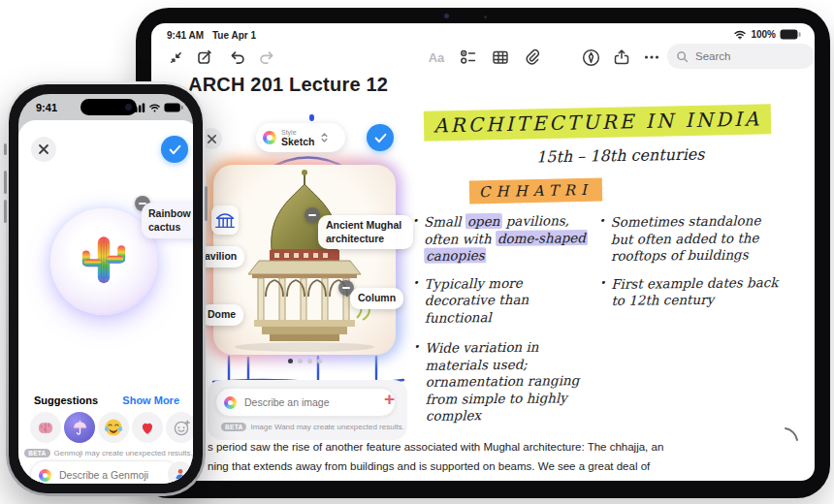 This screenshot has height=504, width=834. I want to click on volume-up-button, so click(6, 182).